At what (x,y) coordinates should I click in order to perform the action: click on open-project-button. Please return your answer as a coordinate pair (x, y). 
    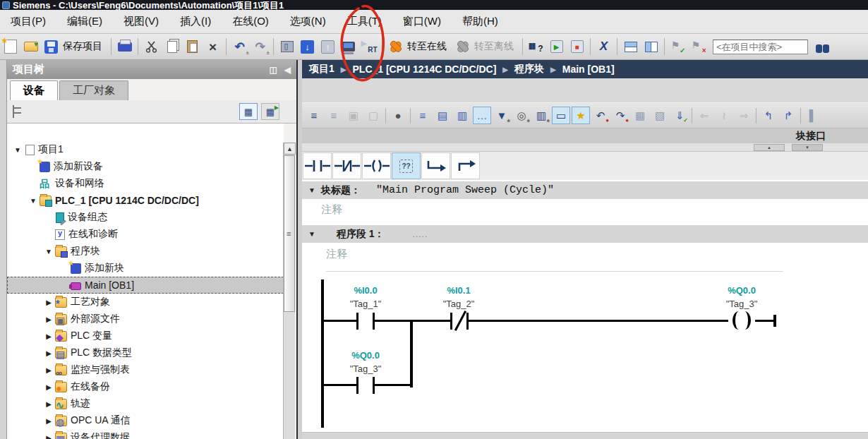
    Looking at the image, I should click on (31, 47).